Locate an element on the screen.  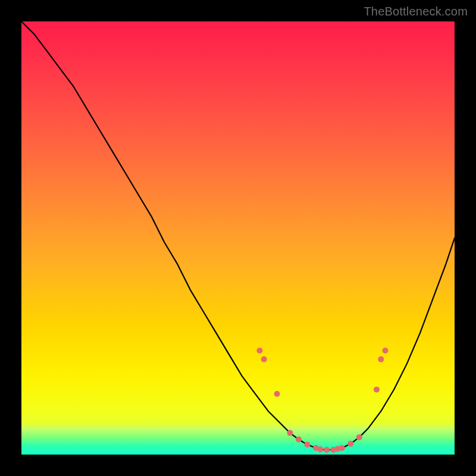
watermark-text: TheBottleneck.com is located at coordinates (415, 12).